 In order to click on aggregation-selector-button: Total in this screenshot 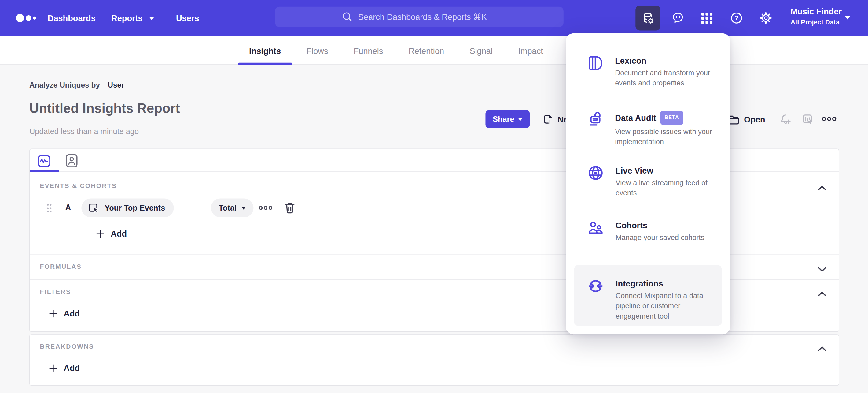, I will do `click(232, 208)`.